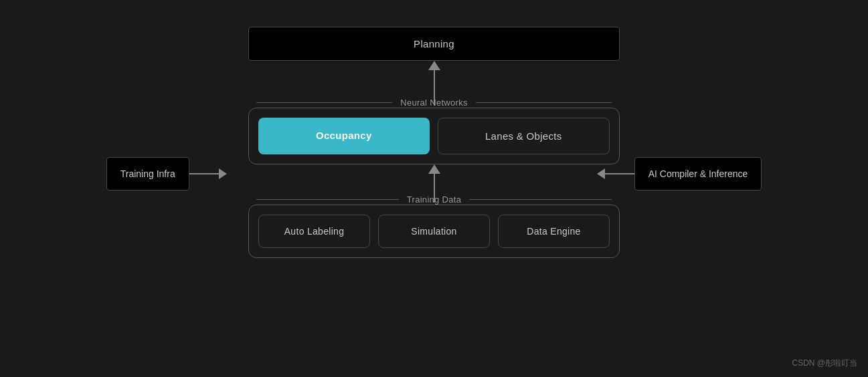  Describe the element at coordinates (207, 174) in the screenshot. I see `arrow-right-icon` at that location.